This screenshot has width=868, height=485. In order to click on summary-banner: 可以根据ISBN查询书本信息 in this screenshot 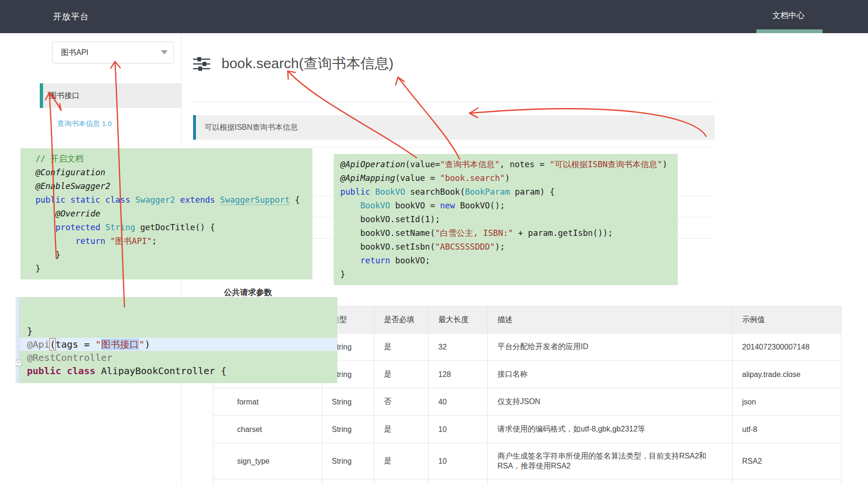, I will do `click(454, 127)`.